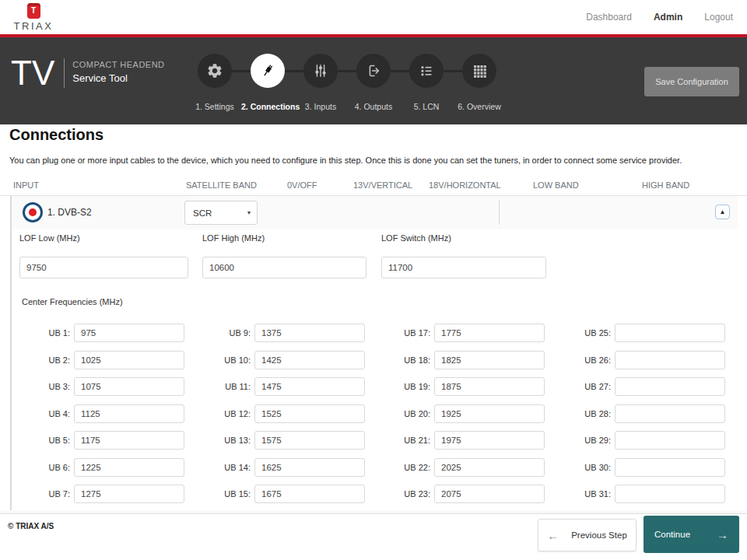 The height and width of the screenshot is (560, 747). Describe the element at coordinates (103, 333) in the screenshot. I see `ub-field-row: UB 1:` at that location.